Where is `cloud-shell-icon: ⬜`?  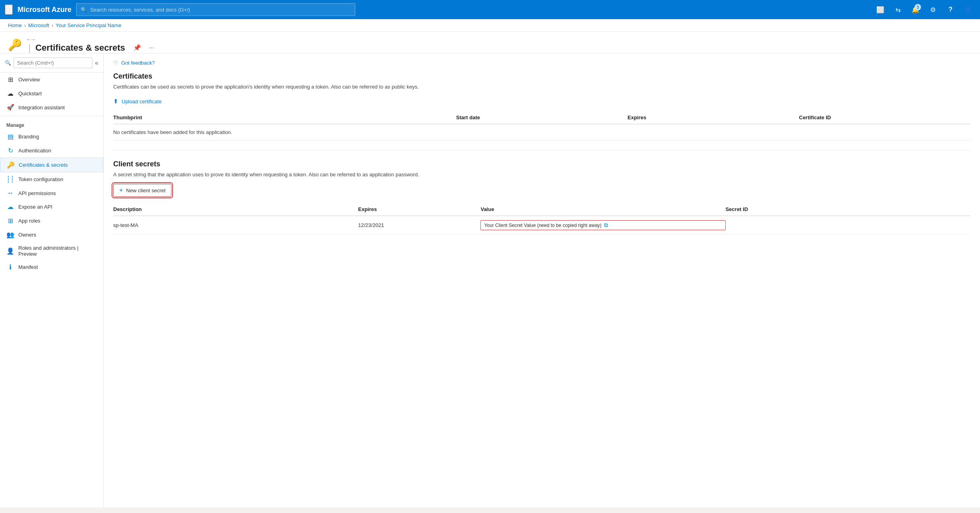 cloud-shell-icon: ⬜ is located at coordinates (880, 10).